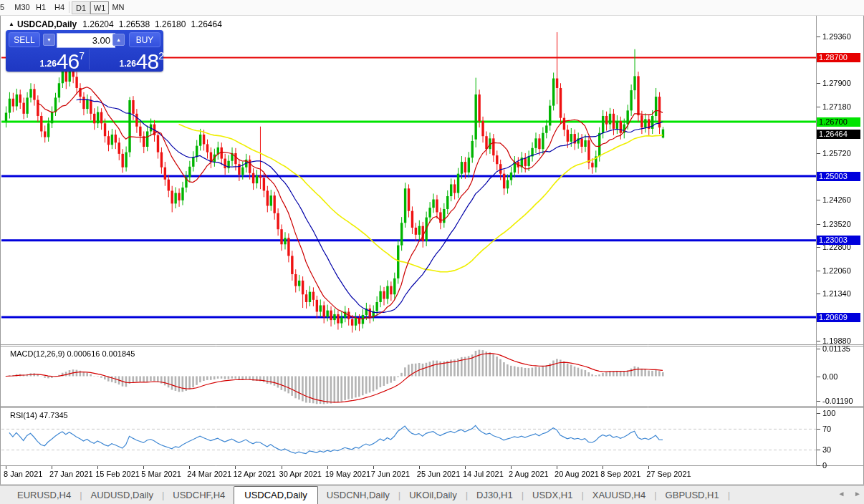  What do you see at coordinates (117, 474) in the screenshot?
I see `date-tick-label: 15 Feb 2021` at bounding box center [117, 474].